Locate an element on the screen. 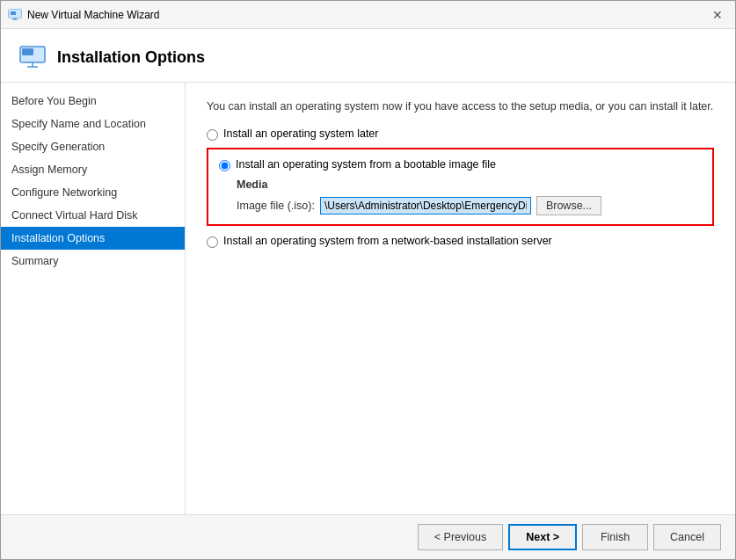  footer: < Previous Next > Finish Cancel is located at coordinates (368, 536).